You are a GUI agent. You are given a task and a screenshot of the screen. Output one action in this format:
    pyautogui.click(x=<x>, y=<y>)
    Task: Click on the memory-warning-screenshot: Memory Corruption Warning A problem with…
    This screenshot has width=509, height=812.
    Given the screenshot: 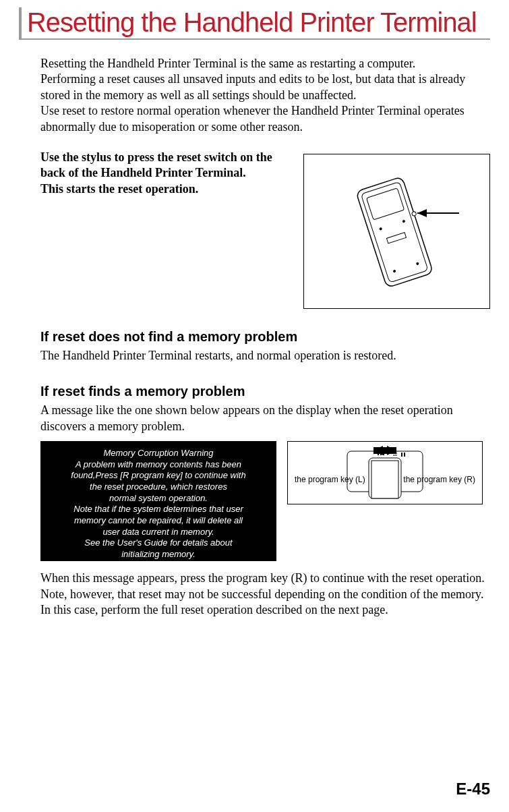 What is the action you would take?
    pyautogui.click(x=158, y=501)
    